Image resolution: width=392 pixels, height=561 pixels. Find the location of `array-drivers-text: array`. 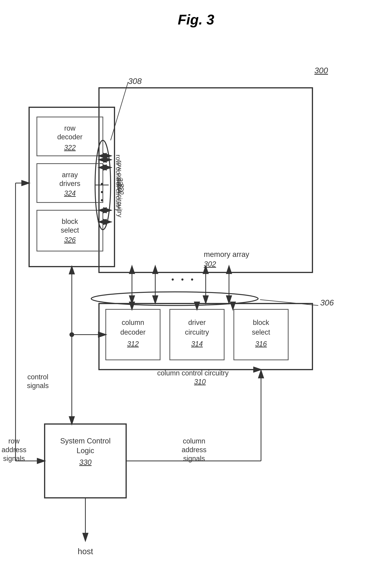

array-drivers-text: array is located at coordinates (70, 175).